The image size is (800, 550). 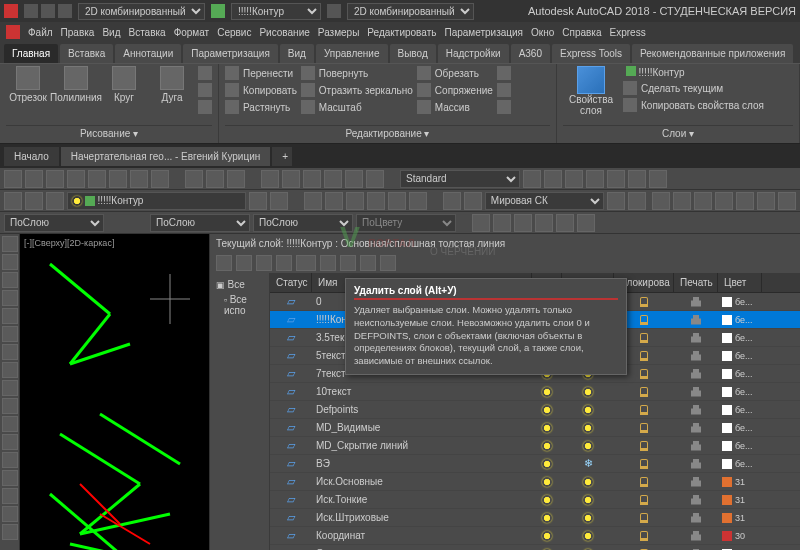 What do you see at coordinates (111, 32) in the screenshot?
I see `menu-view: Вид` at bounding box center [111, 32].